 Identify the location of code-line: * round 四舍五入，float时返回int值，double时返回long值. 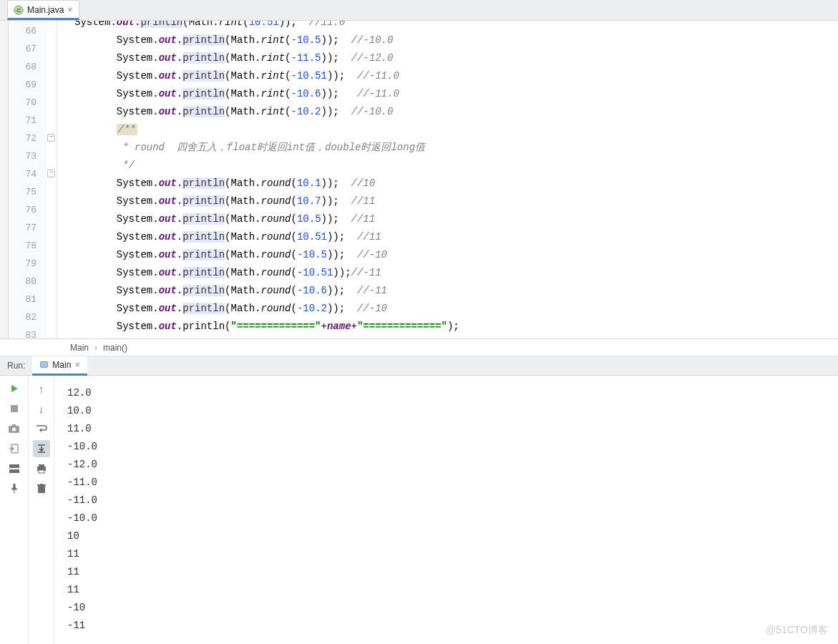
(457, 147).